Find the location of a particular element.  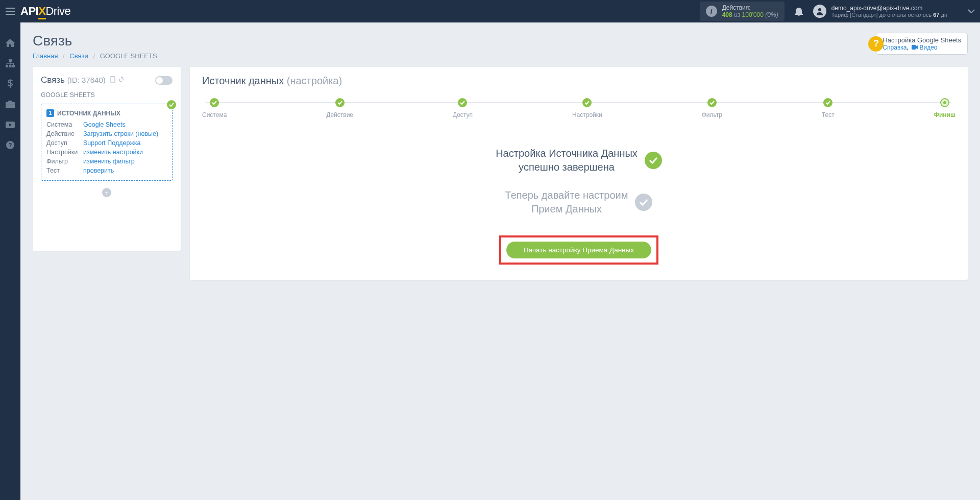

gear-icon is located at coordinates (121, 80).